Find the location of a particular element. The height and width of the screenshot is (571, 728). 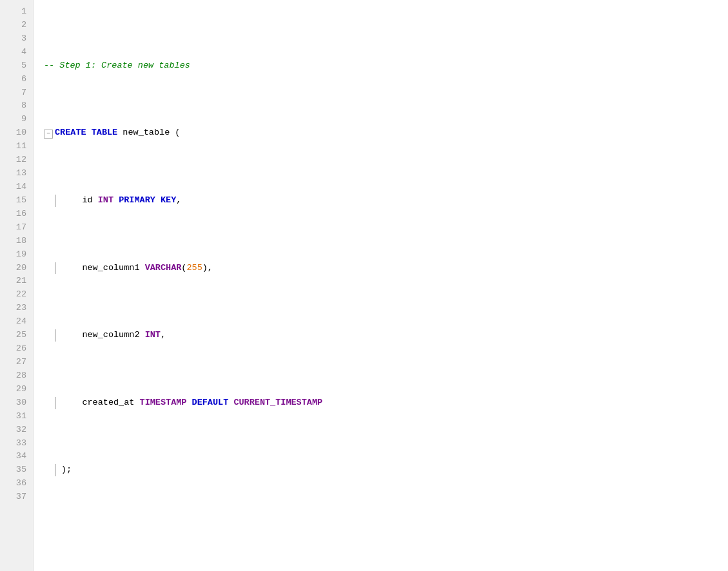

line-numbers: 1 2 3 4 5 6 7 8 9 10 11 12 13 14 15 16 1… is located at coordinates (17, 286).